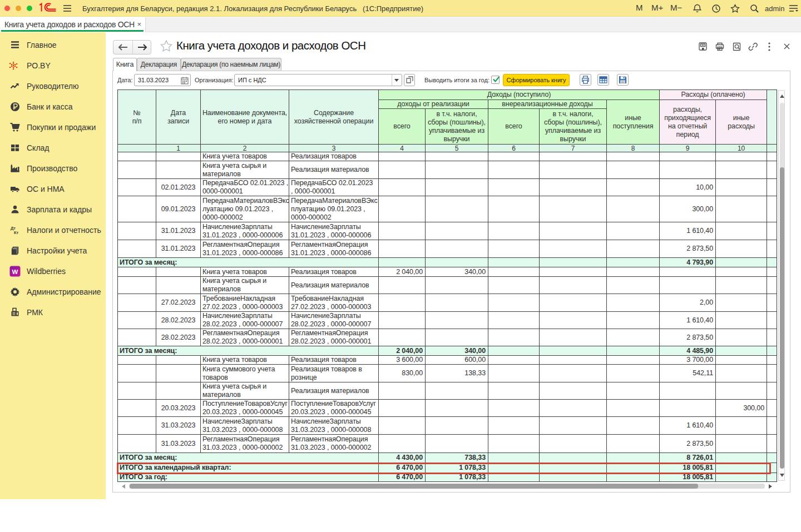  I want to click on svg-text: W, so click(16, 272).